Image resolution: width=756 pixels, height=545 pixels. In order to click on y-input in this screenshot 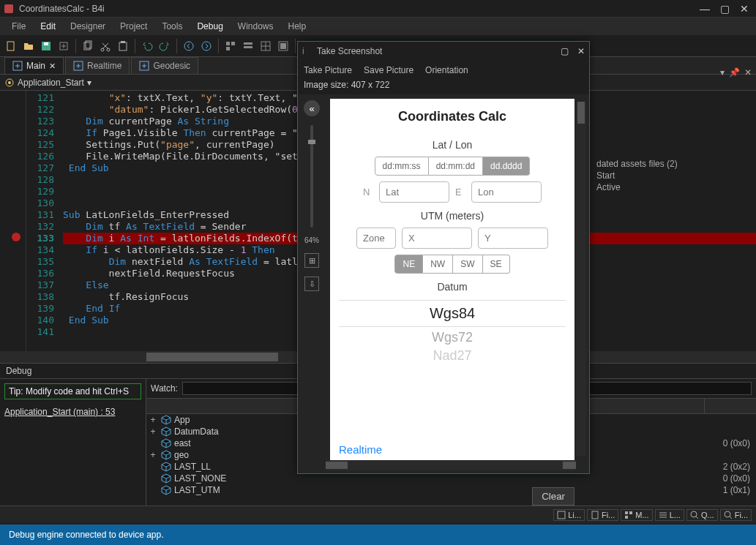, I will do `click(513, 238)`.